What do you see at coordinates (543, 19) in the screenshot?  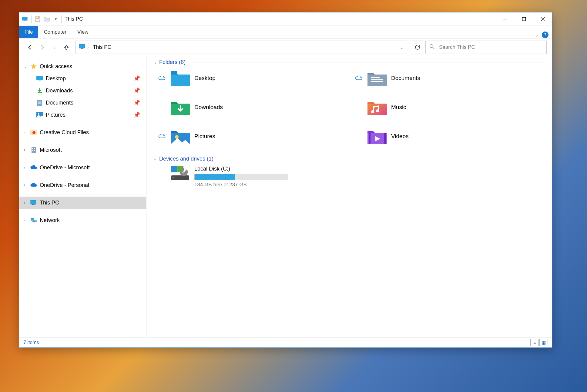 I see `close-button` at bounding box center [543, 19].